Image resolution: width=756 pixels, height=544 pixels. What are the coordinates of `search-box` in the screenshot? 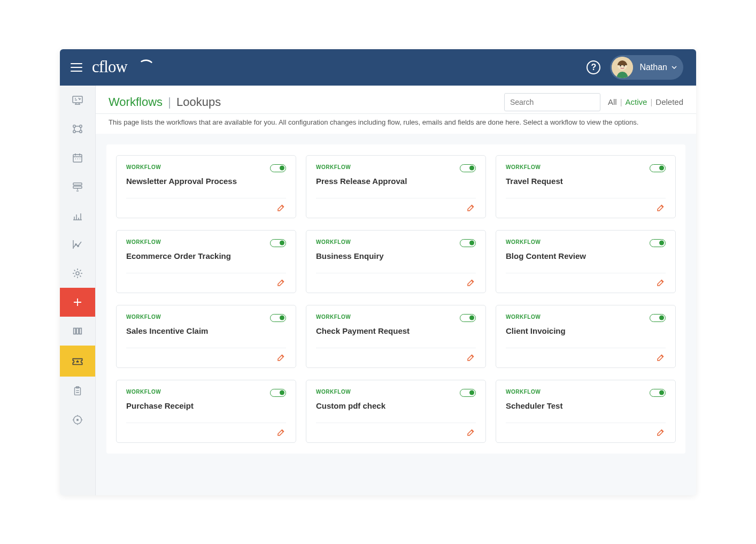 It's located at (552, 102).